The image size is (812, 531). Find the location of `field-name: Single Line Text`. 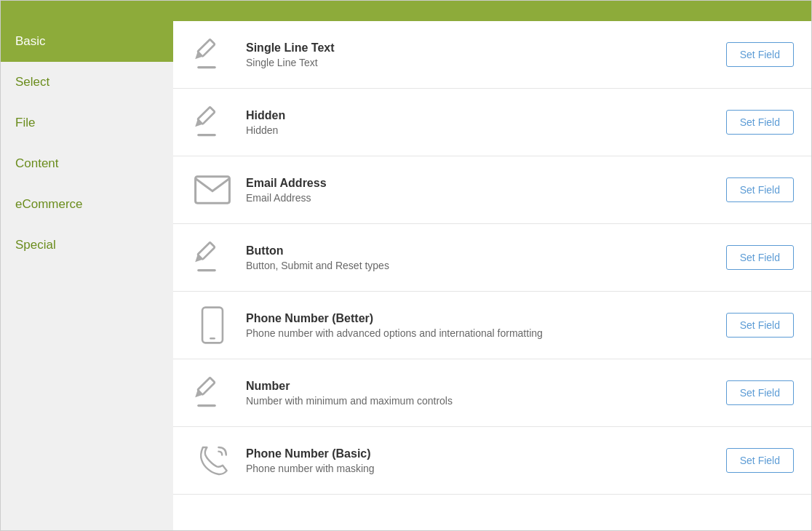

field-name: Single Line Text is located at coordinates (480, 48).